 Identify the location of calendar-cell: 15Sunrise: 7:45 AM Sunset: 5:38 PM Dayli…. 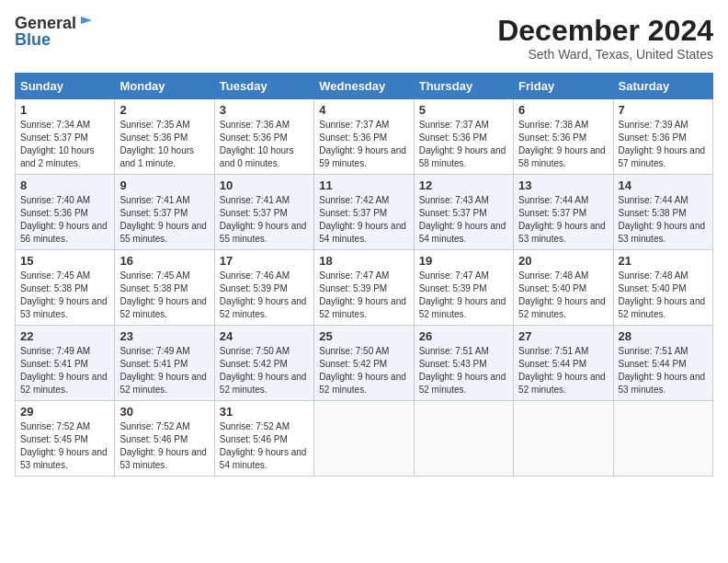
(65, 288).